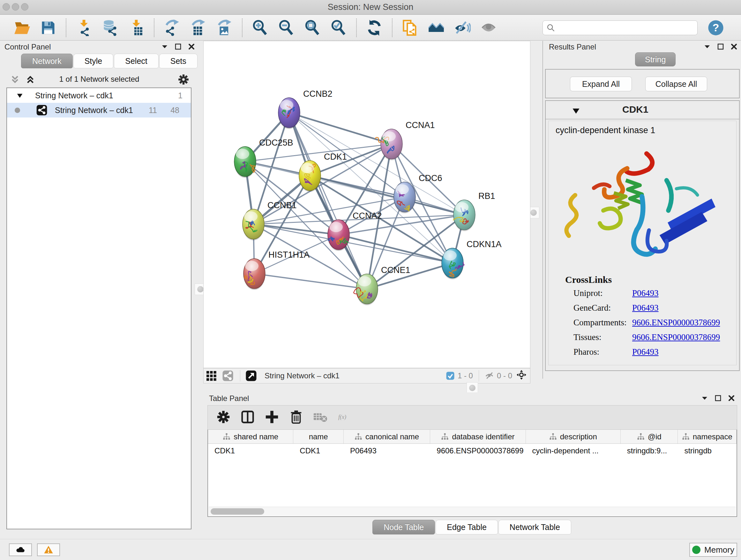  Describe the element at coordinates (535, 527) in the screenshot. I see `tab-network-table: Network Table` at that location.